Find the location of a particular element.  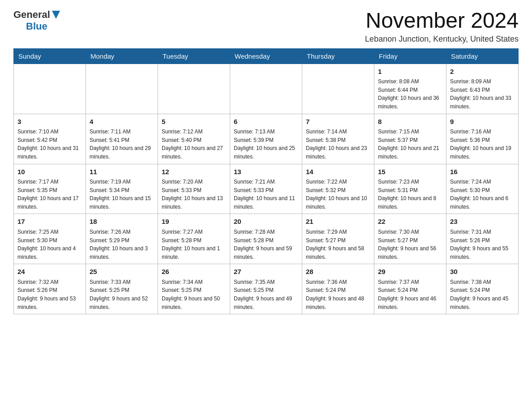

day-number: 9 is located at coordinates (482, 122).